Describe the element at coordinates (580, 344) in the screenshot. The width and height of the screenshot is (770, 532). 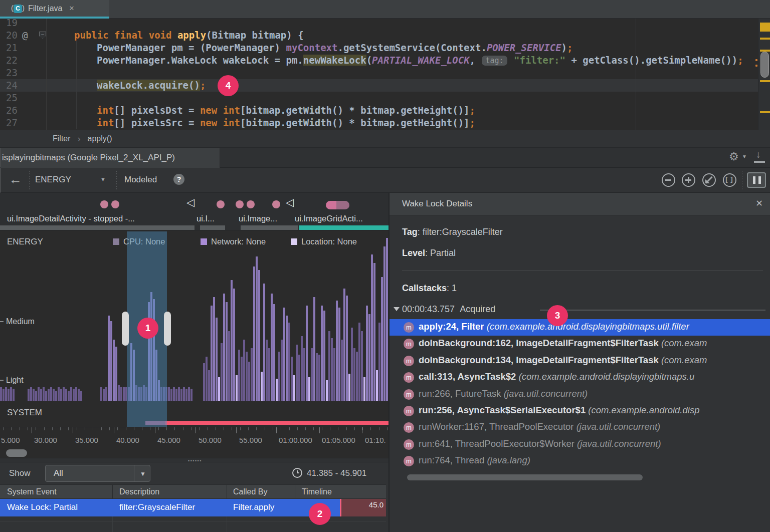
I see `callstack-frame: mdoInBackground:162, ImageDetailFragment…` at that location.